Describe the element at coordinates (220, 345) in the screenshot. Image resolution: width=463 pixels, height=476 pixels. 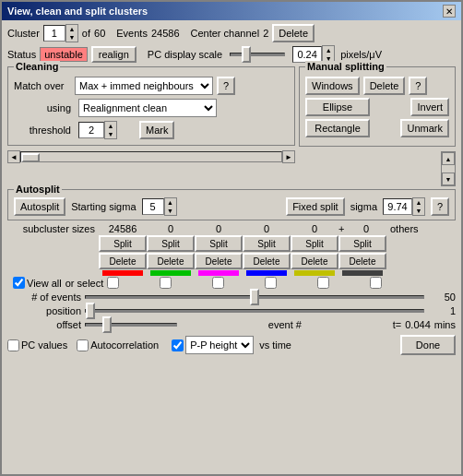
I see `pp-height-select-wrapper: P-P height` at that location.